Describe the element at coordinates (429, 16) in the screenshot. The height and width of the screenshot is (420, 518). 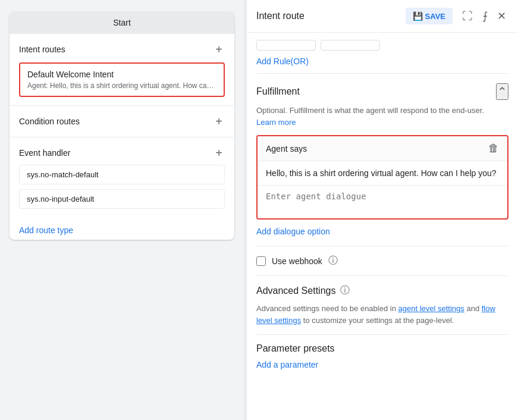
I see `save-button: 💾 SAVE` at that location.